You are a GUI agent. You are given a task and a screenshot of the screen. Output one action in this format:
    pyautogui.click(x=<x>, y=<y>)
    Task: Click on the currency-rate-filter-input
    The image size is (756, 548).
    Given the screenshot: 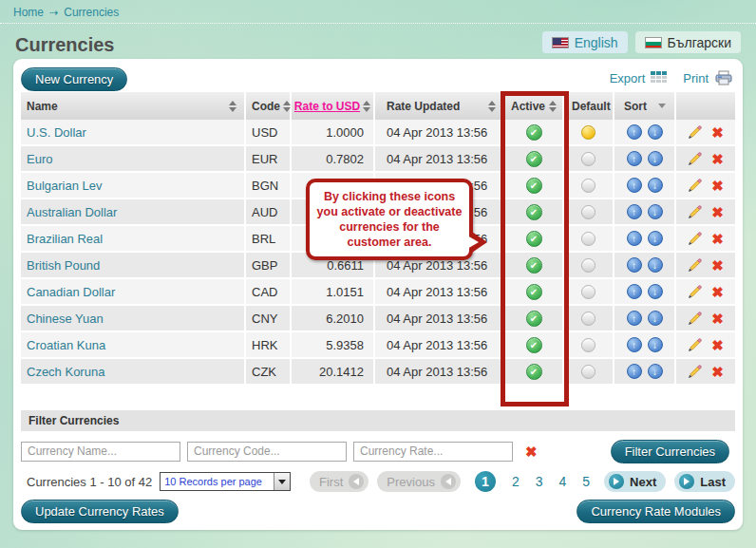 What is the action you would take?
    pyautogui.click(x=433, y=452)
    